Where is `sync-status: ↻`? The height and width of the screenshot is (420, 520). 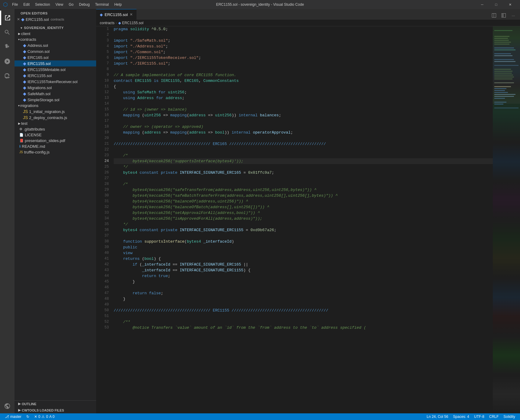 sync-status: ↻ is located at coordinates (28, 417).